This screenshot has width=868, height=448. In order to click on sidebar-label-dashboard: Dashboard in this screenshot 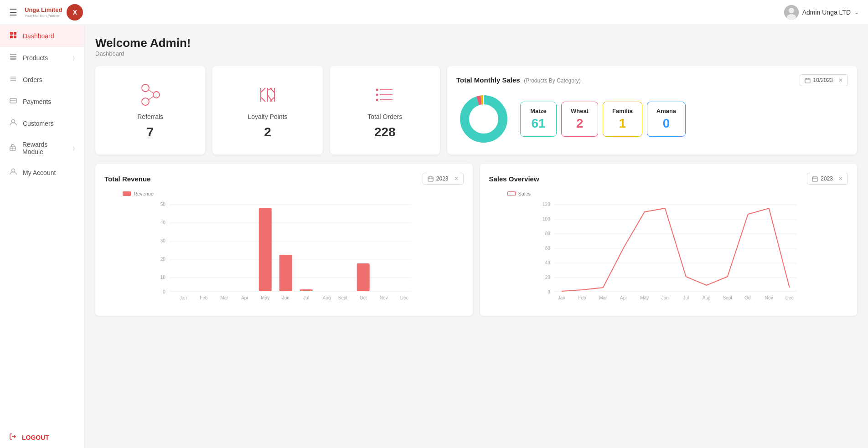, I will do `click(38, 36)`.